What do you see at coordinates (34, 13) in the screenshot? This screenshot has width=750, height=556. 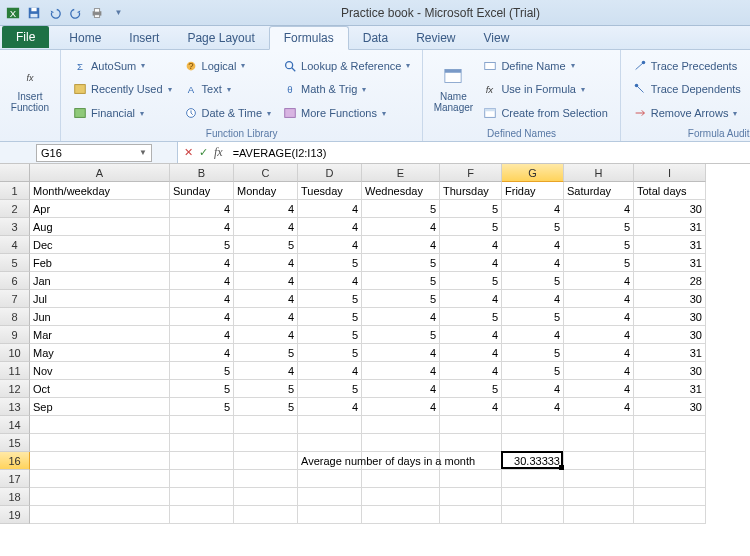 I see `save-icon` at bounding box center [34, 13].